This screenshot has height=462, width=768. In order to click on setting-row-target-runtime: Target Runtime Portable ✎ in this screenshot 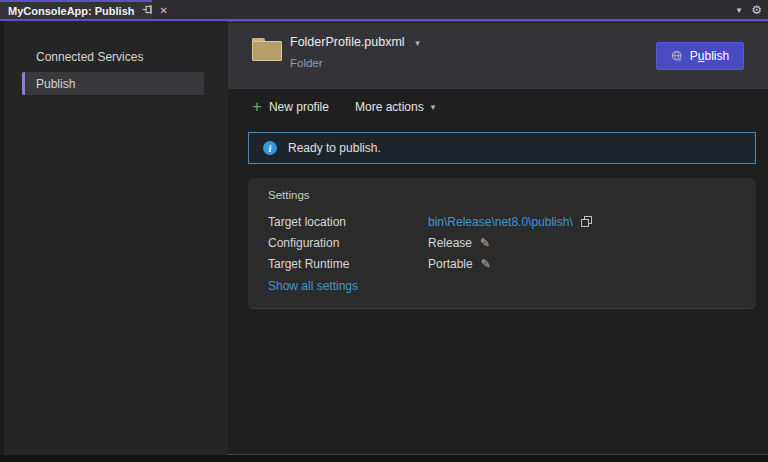, I will do `click(380, 264)`.